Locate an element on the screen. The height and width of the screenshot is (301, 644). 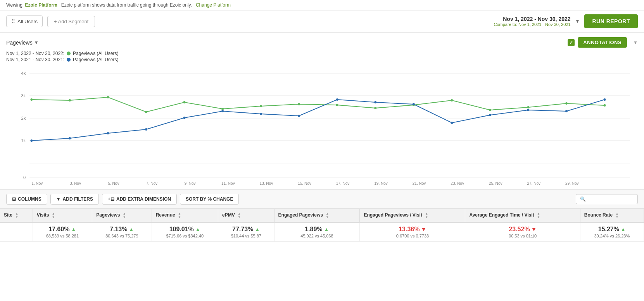
annotations-area: ANNOTATIONS ▼ is located at coordinates (603, 43).